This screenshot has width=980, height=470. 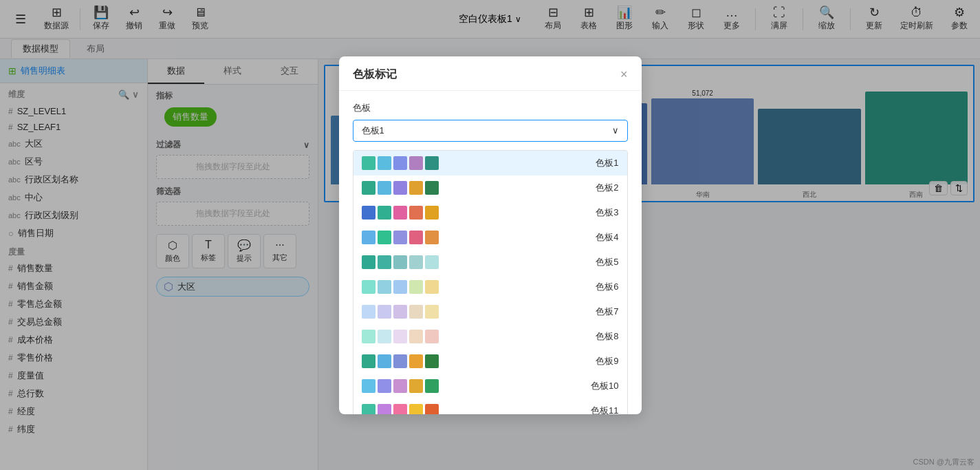 What do you see at coordinates (490, 287) in the screenshot?
I see `palette-item-6: 色板6` at bounding box center [490, 287].